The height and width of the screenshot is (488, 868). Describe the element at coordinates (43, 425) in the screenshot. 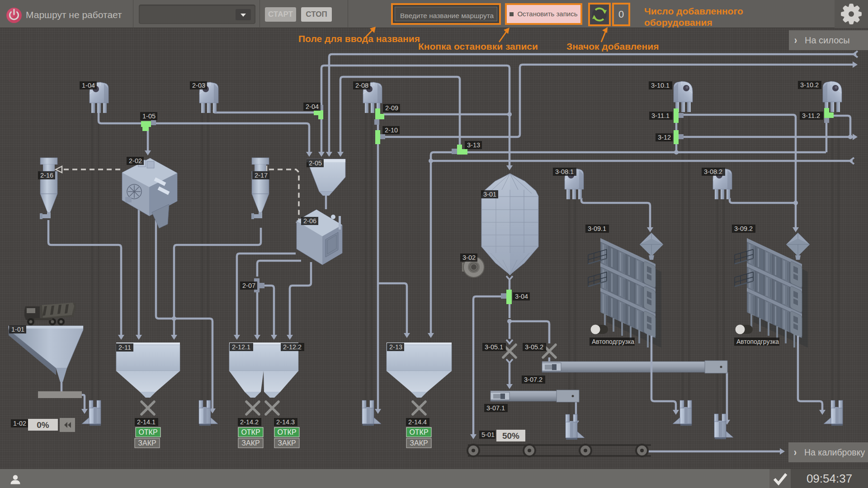

I see `svg-text: 0%` at that location.